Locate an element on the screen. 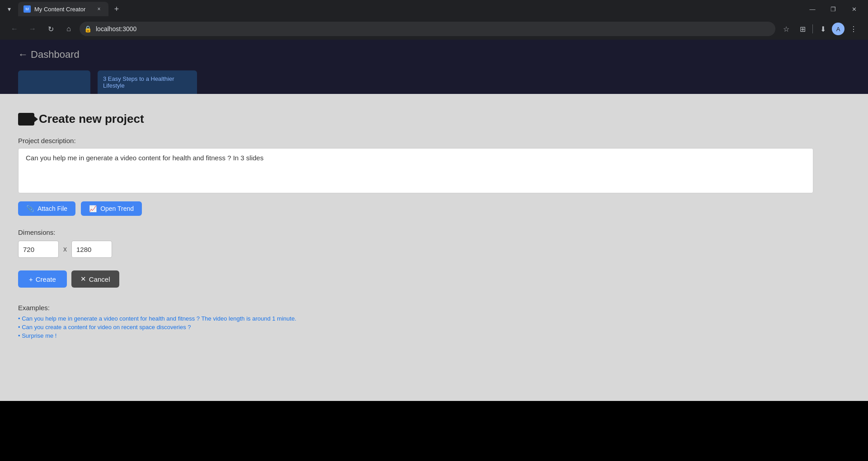 This screenshot has width=868, height=461. home-button: ⌂ is located at coordinates (69, 29).